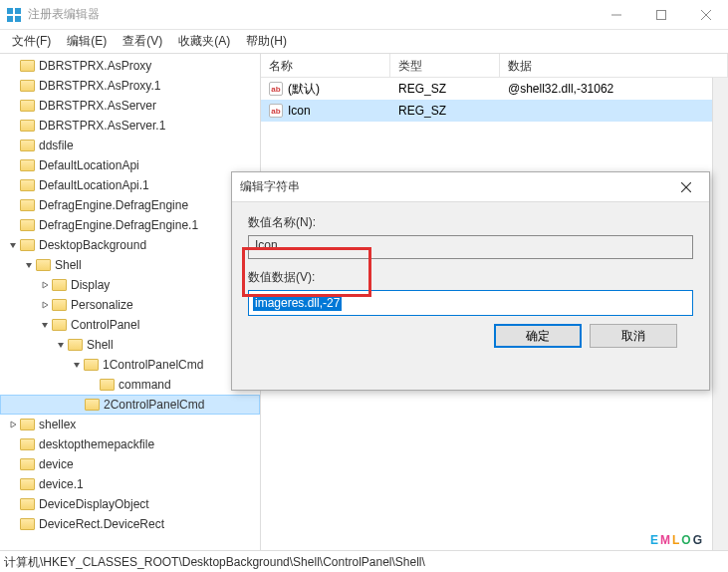 The height and width of the screenshot is (572, 728). Describe the element at coordinates (633, 336) in the screenshot. I see `cancel-button: 取消` at that location.